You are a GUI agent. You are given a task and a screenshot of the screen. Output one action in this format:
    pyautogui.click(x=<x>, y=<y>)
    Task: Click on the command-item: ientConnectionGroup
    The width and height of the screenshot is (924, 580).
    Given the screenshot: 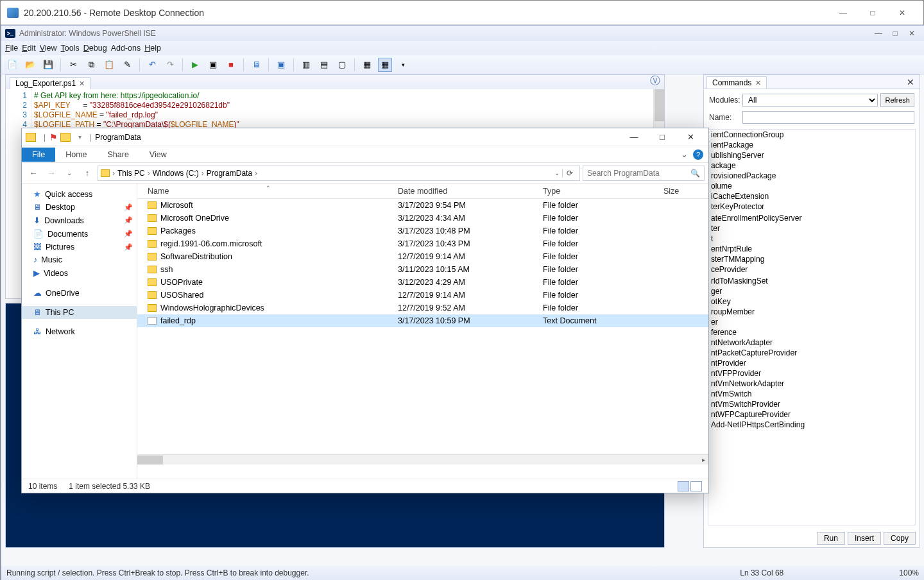 What is the action you would take?
    pyautogui.click(x=812, y=135)
    